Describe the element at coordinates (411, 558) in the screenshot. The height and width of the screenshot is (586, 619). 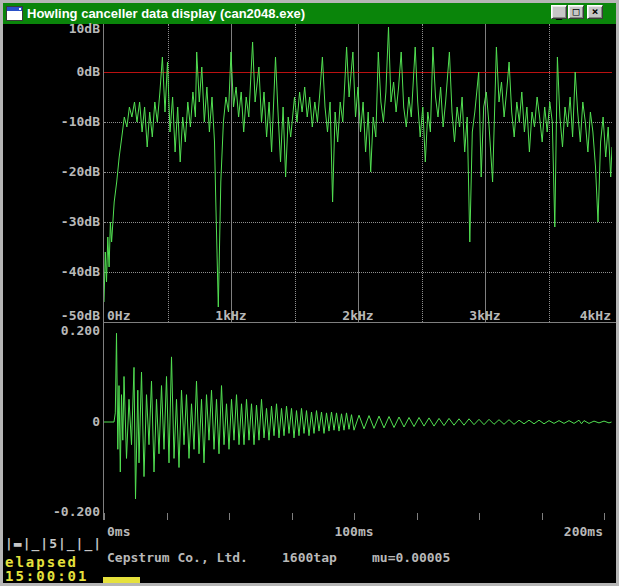
I see `mu-label: mu=0.00005` at that location.